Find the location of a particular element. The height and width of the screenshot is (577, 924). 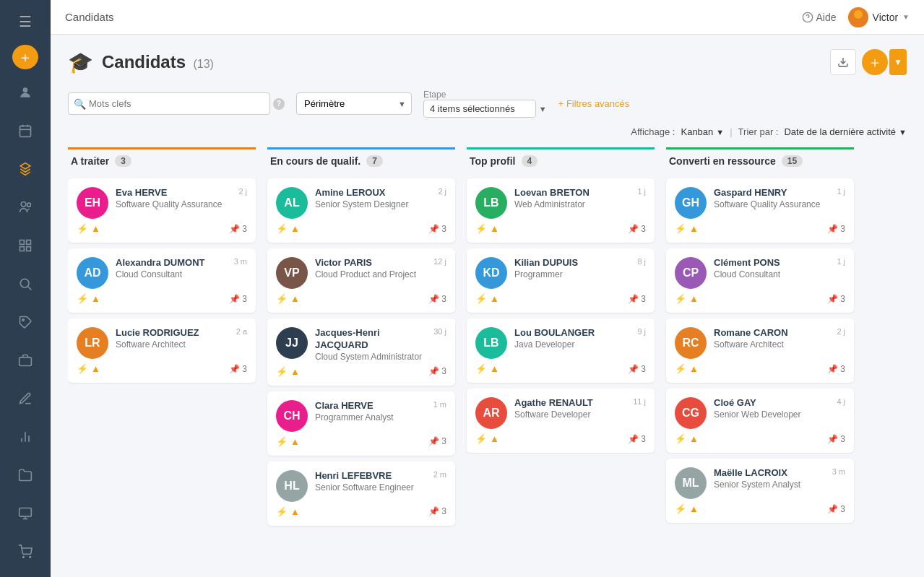

candidate-role: Cloud Consultant is located at coordinates (772, 274).